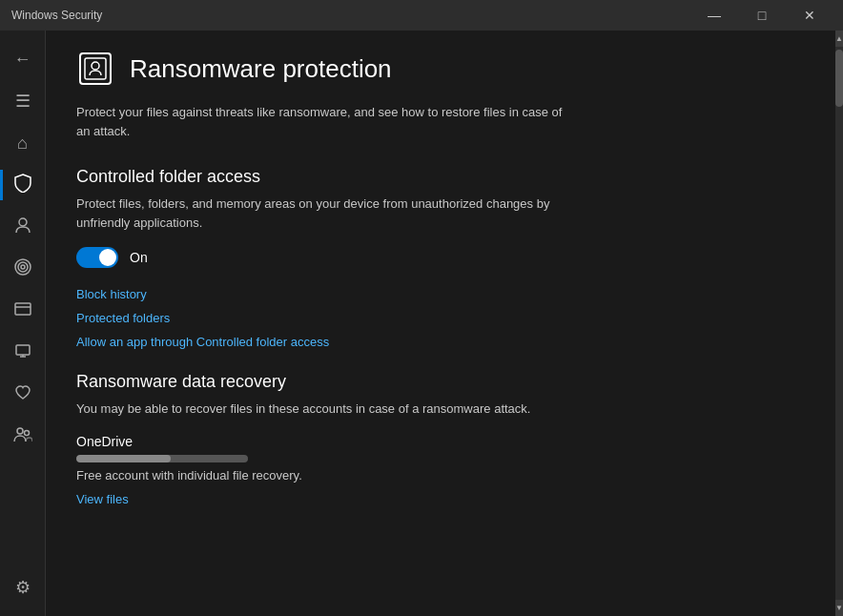  What do you see at coordinates (324, 122) in the screenshot?
I see `page-description: Protect your files against threats like …` at bounding box center [324, 122].